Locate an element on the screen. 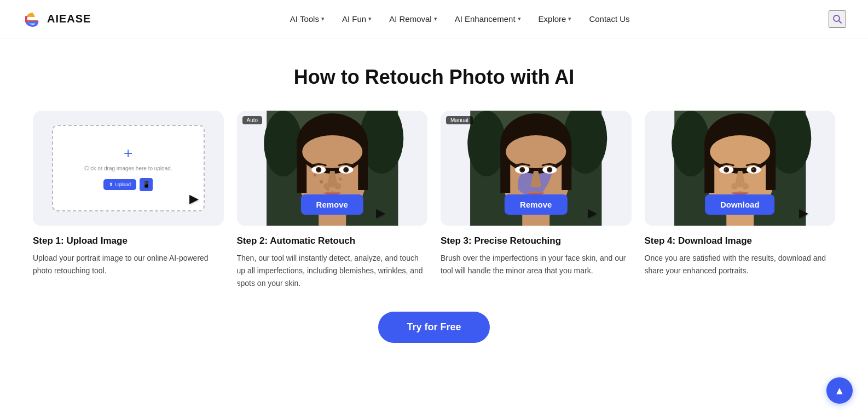 The width and height of the screenshot is (868, 419). step-4-image-area: Download ▶ is located at coordinates (740, 168).